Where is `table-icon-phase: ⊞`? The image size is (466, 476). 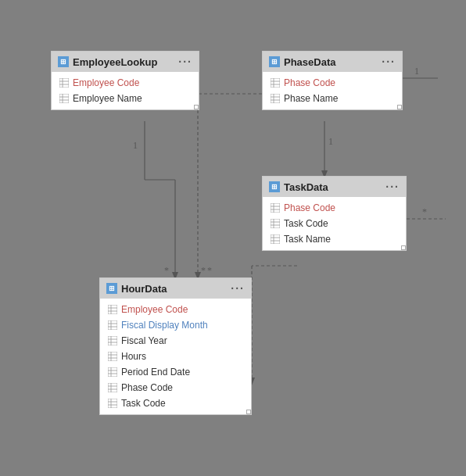
table-icon-phase: ⊞ is located at coordinates (274, 62).